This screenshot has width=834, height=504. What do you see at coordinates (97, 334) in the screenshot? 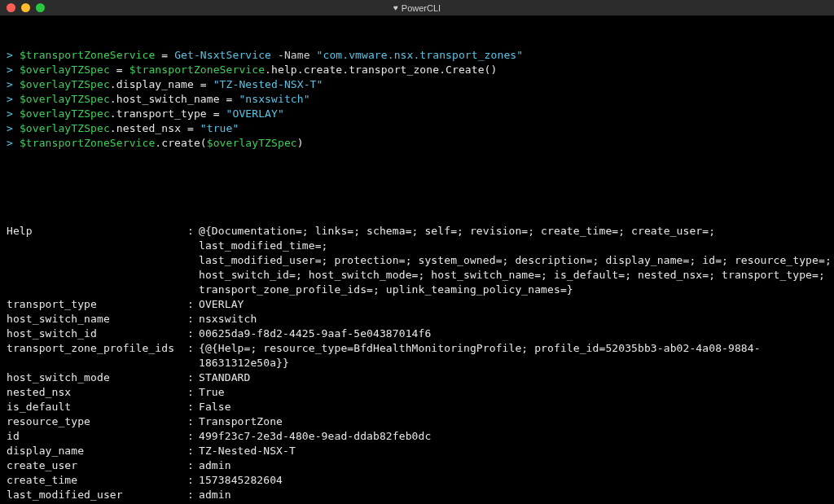
I see `output-key: host_switch_id` at bounding box center [97, 334].